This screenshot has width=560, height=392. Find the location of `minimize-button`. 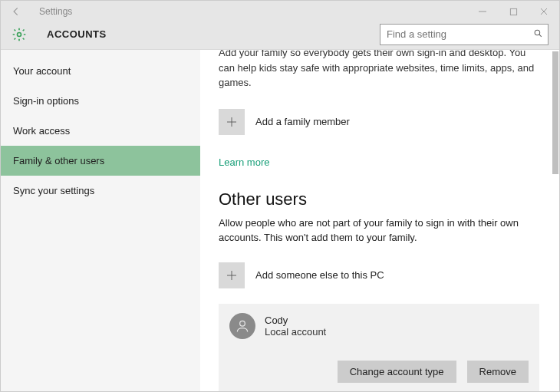

minimize-button is located at coordinates (483, 12).